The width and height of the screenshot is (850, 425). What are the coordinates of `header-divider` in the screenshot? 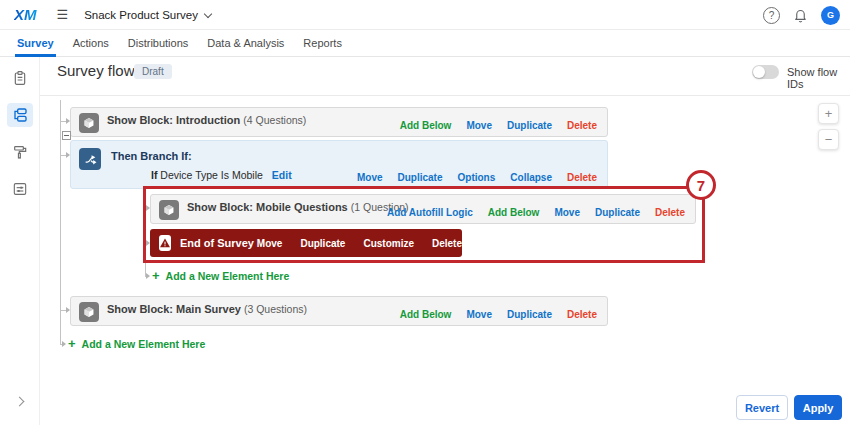 It's located at (445, 96).